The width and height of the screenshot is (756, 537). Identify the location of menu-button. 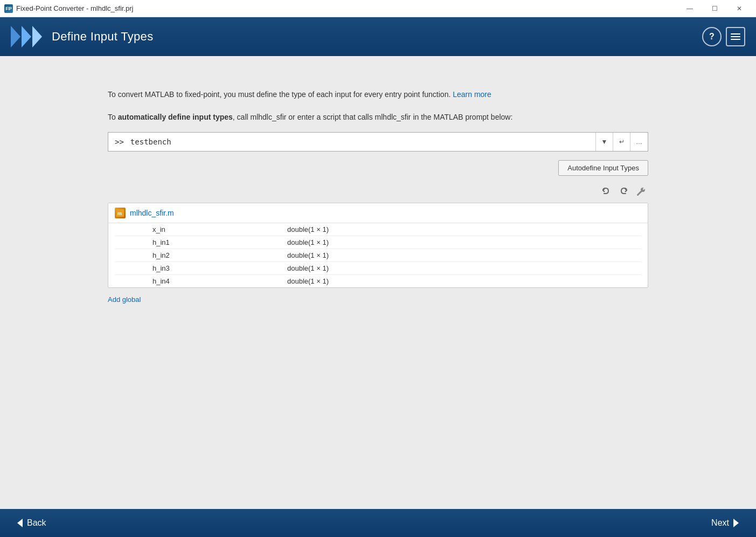
(736, 37).